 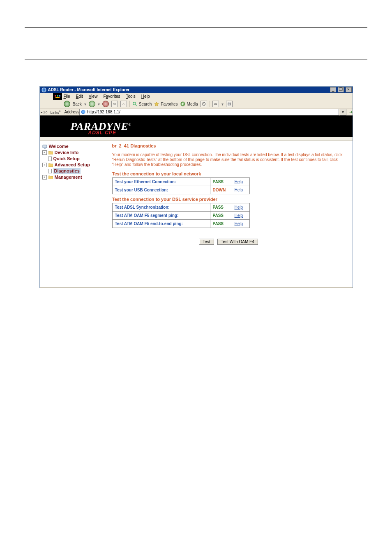 What do you see at coordinates (341, 90) in the screenshot?
I see `restore-button: ❐` at bounding box center [341, 90].